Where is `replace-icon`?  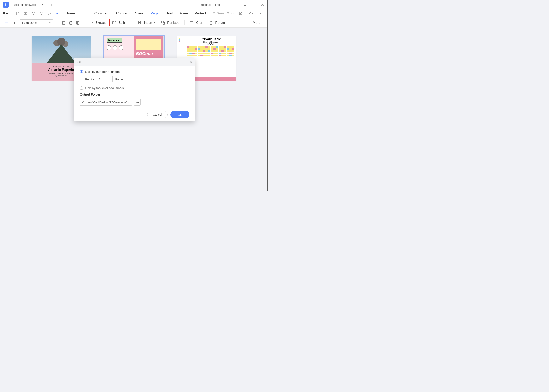
replace-icon is located at coordinates (163, 23).